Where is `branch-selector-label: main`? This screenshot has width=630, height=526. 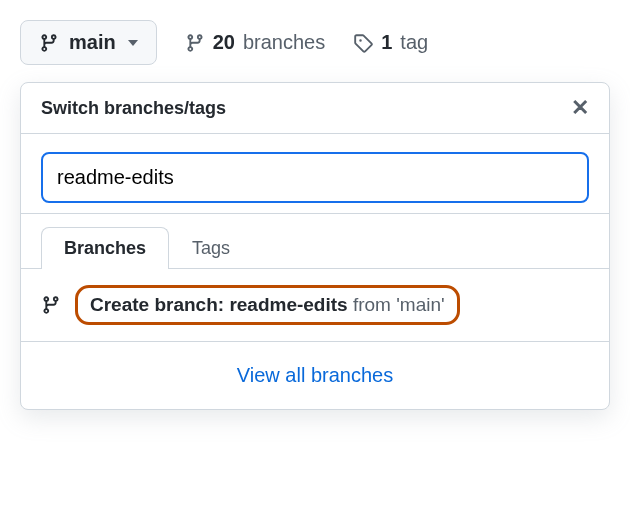
branch-selector-label: main is located at coordinates (92, 42).